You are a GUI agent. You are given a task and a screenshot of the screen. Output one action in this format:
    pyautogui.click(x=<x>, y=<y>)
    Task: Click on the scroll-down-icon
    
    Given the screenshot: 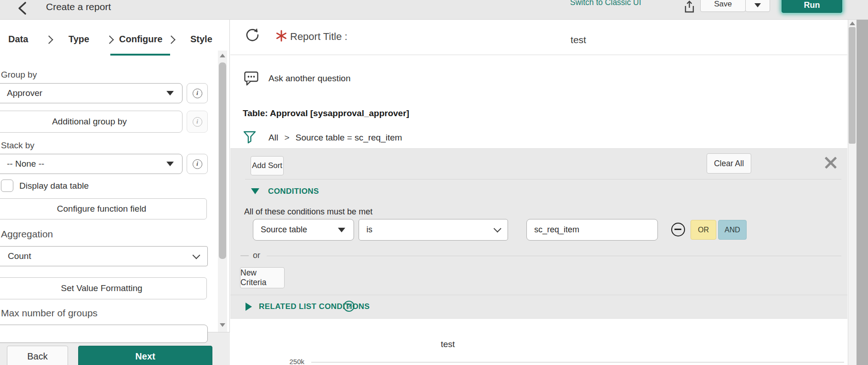 What is the action you would take?
    pyautogui.click(x=223, y=325)
    